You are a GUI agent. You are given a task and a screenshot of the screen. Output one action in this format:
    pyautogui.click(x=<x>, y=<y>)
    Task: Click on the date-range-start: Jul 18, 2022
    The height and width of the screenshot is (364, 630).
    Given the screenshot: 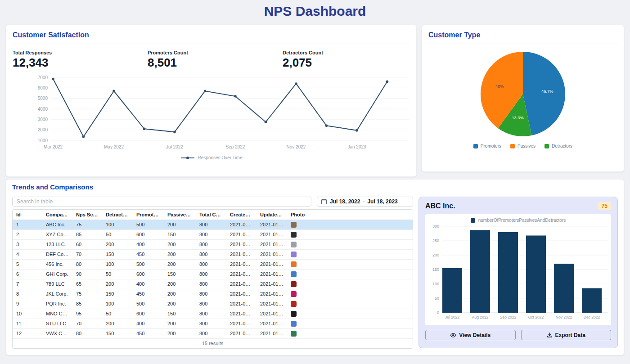 What is the action you would take?
    pyautogui.click(x=345, y=202)
    